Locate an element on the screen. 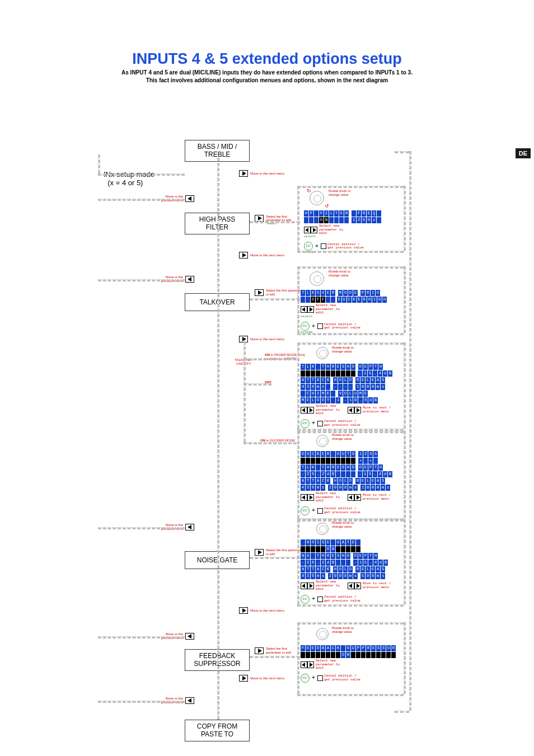 The image size is (534, 756). hint-rotate: Rotate knob to change value is located at coordinates (343, 192).